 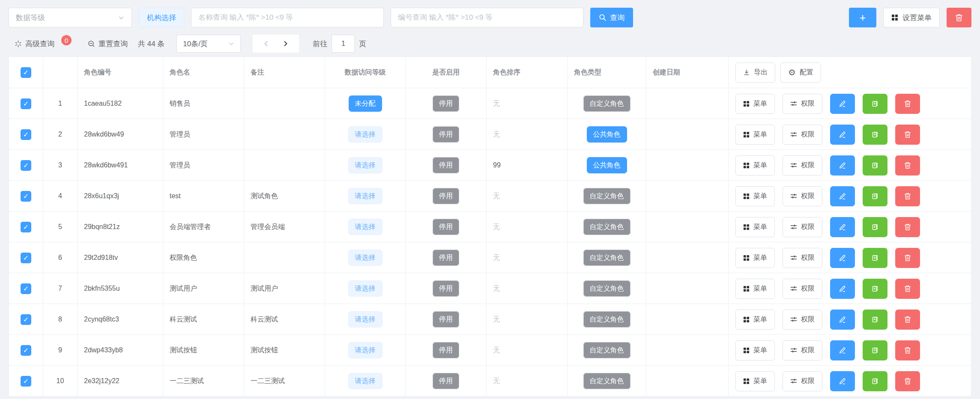 What do you see at coordinates (108, 44) in the screenshot?
I see `reset-query-link: 重置查询` at bounding box center [108, 44].